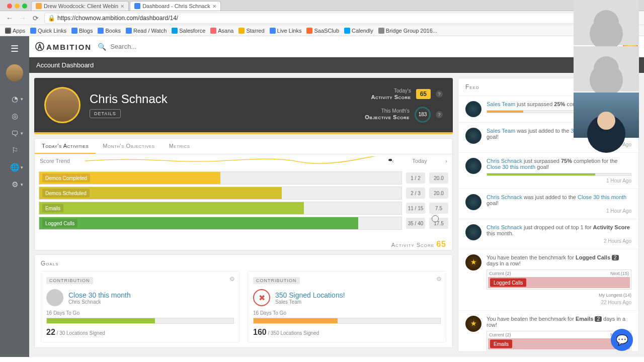  Describe the element at coordinates (15, 150) in the screenshot. I see `nav-flag-icon: ⚐` at that location.